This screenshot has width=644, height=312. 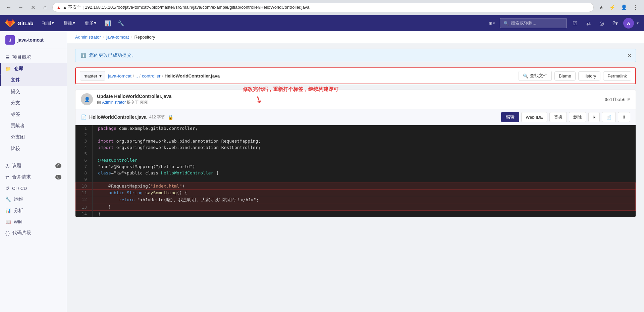 What do you see at coordinates (9, 7) in the screenshot?
I see `back-button: ←` at bounding box center [9, 7].